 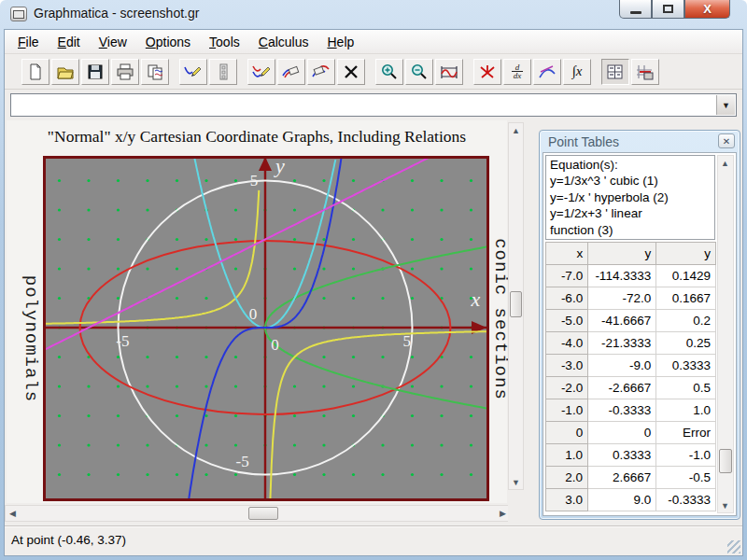 I want to click on redraw-all-button, so click(x=261, y=72).